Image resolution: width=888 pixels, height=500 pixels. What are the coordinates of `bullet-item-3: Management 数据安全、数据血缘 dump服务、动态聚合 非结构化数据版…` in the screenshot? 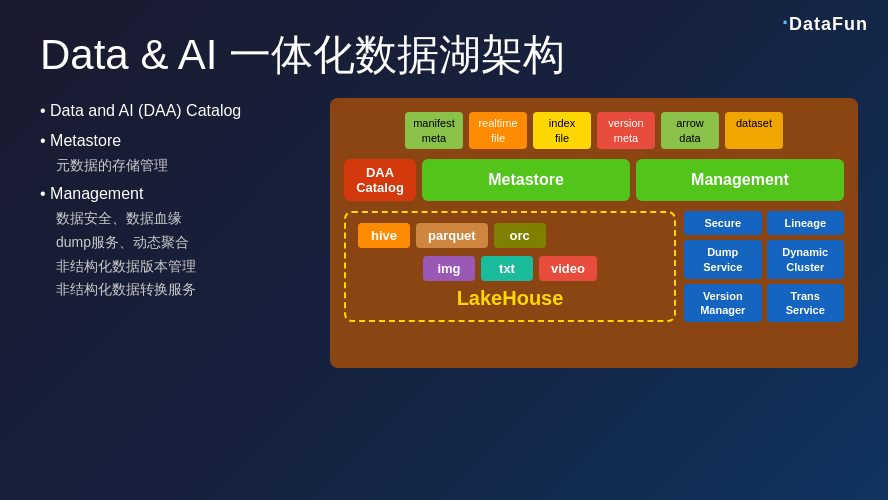 It's located at (170, 242).